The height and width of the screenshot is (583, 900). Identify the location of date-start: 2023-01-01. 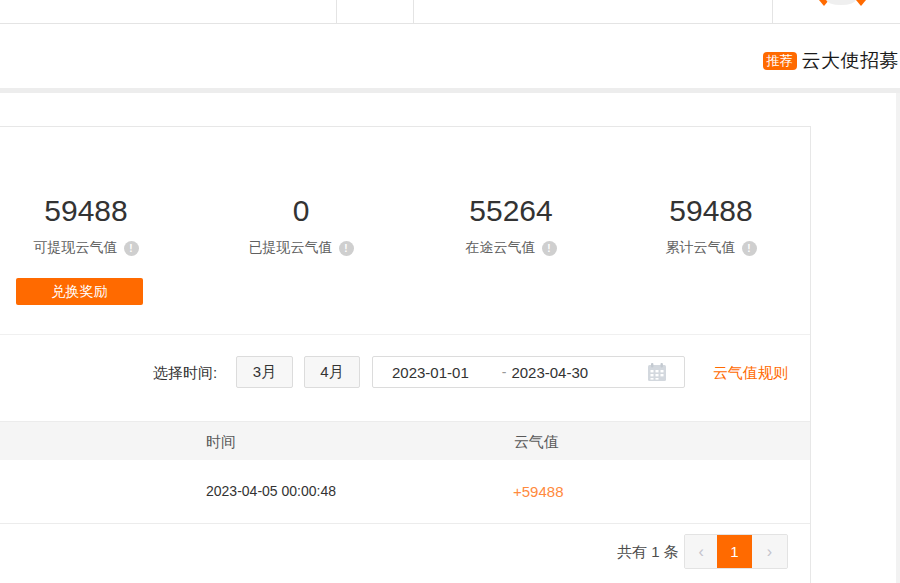
(430, 372).